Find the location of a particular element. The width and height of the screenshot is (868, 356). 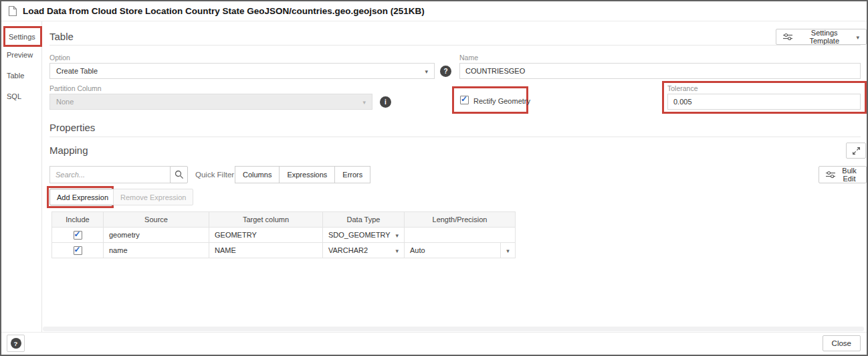

bulk-edit-label: Bulk Edit is located at coordinates (849, 175).